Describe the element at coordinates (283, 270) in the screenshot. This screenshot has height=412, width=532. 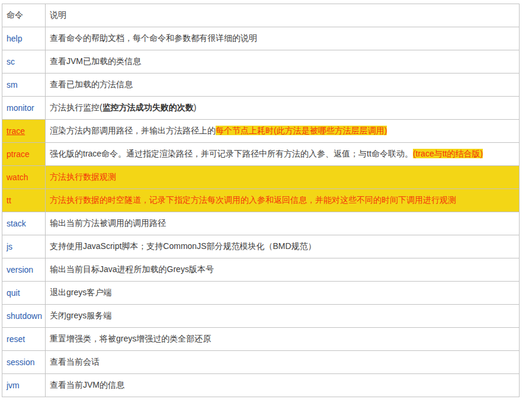
I see `description-cell: 输出当前目标Java进程所加载的Greys版本号` at that location.